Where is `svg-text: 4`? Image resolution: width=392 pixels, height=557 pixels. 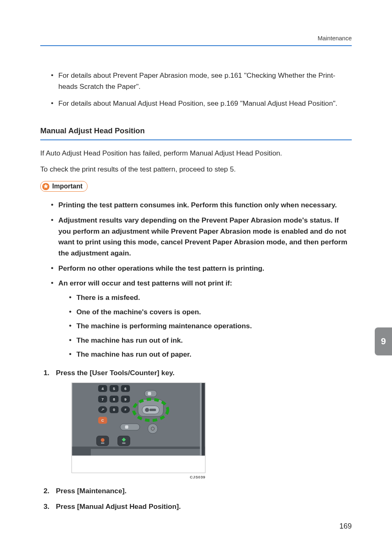
svg-text: 4 is located at coordinates (103, 389).